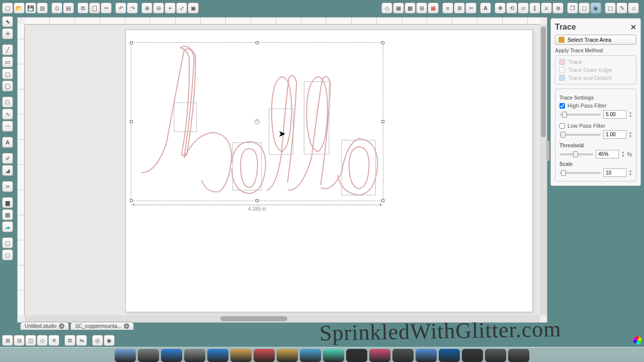  Describe the element at coordinates (596, 126) in the screenshot. I see `low-pass-checkbox: Low Pass Filter` at that location.